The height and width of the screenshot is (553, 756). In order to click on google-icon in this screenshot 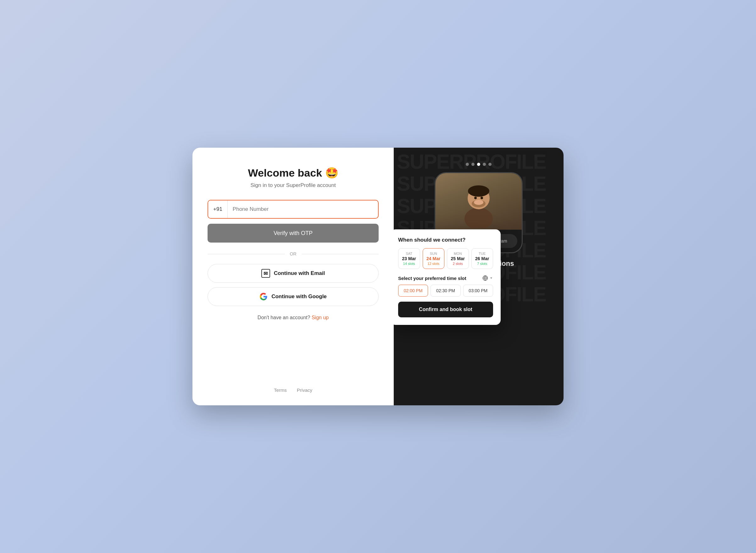, I will do `click(264, 297)`.